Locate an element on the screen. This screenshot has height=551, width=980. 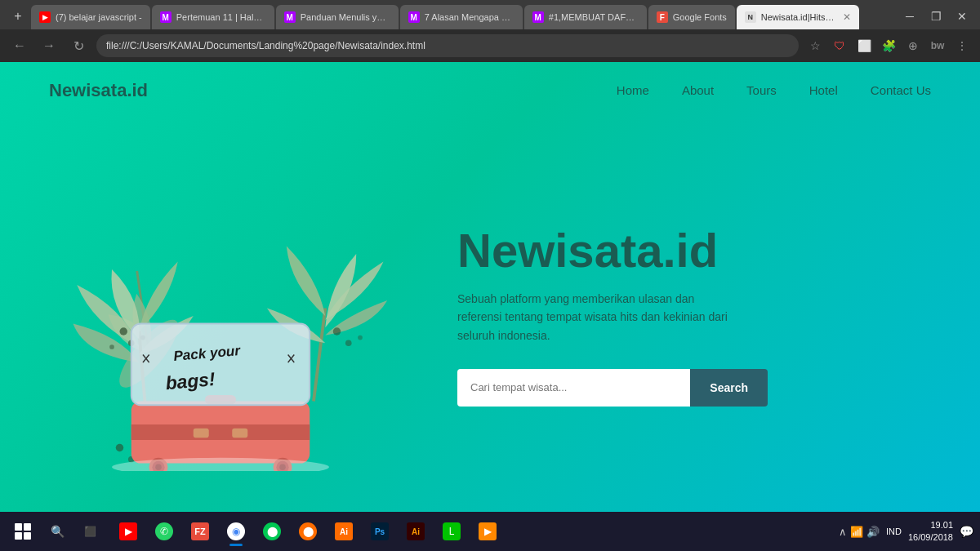
tab-favicon-4: M is located at coordinates (414, 17).